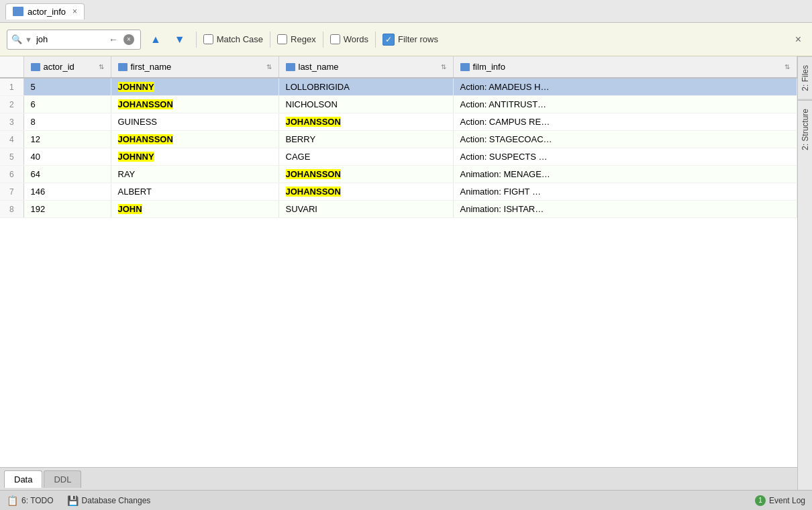  What do you see at coordinates (59, 67) in the screenshot?
I see `col-label-actor-id: actor_id` at bounding box center [59, 67].